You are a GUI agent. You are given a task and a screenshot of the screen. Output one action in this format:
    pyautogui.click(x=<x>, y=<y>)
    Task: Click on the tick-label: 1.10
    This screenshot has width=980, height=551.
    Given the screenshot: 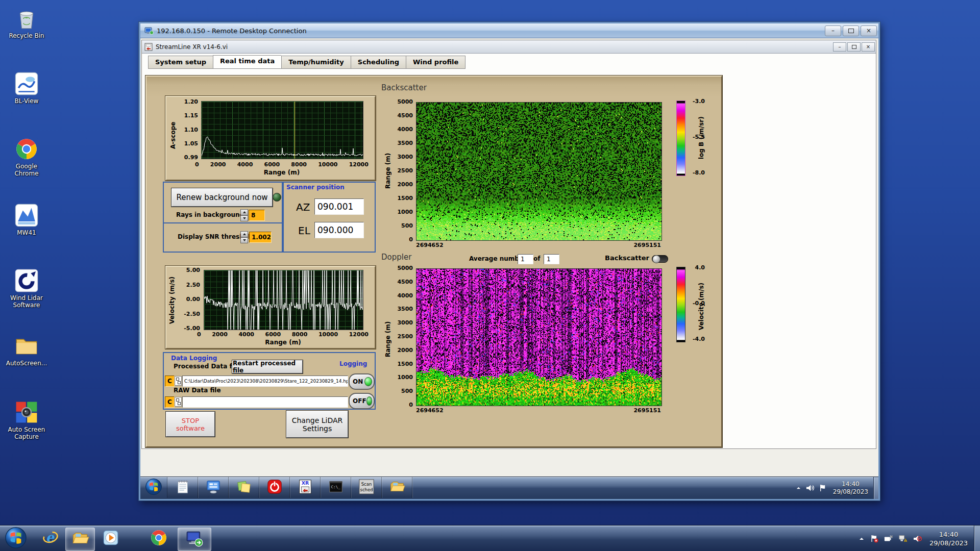 What is the action you would take?
    pyautogui.click(x=188, y=130)
    